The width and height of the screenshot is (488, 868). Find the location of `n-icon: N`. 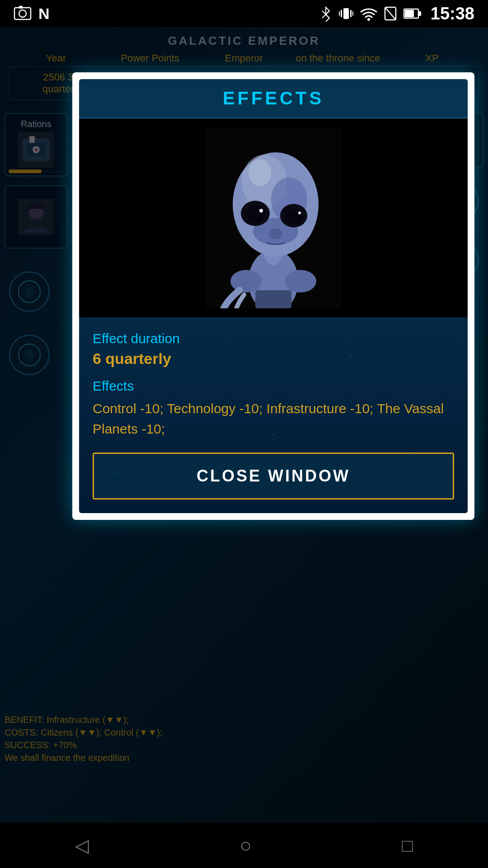

n-icon: N is located at coordinates (44, 14).